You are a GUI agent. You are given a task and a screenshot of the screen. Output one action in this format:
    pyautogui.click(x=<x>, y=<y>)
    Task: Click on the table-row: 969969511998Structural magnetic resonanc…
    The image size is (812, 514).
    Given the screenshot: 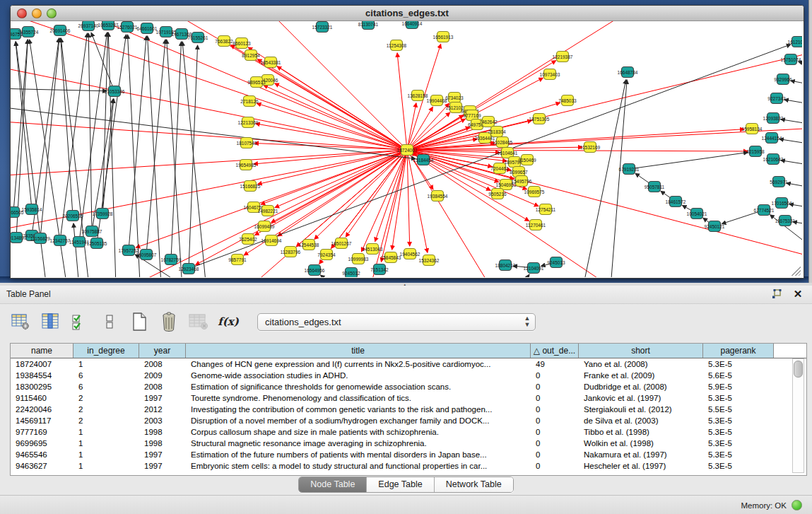 What is the action you would take?
    pyautogui.click(x=408, y=443)
    